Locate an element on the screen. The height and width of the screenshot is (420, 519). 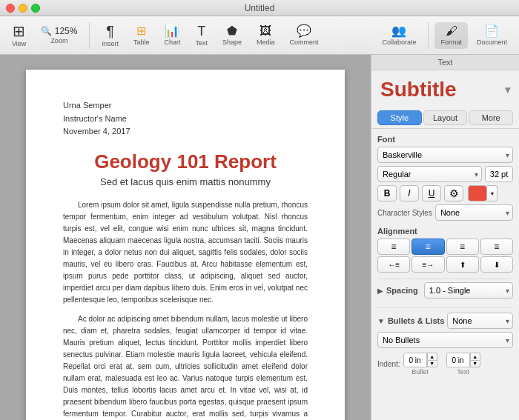
align-left-button: ≡ is located at coordinates (394, 247).